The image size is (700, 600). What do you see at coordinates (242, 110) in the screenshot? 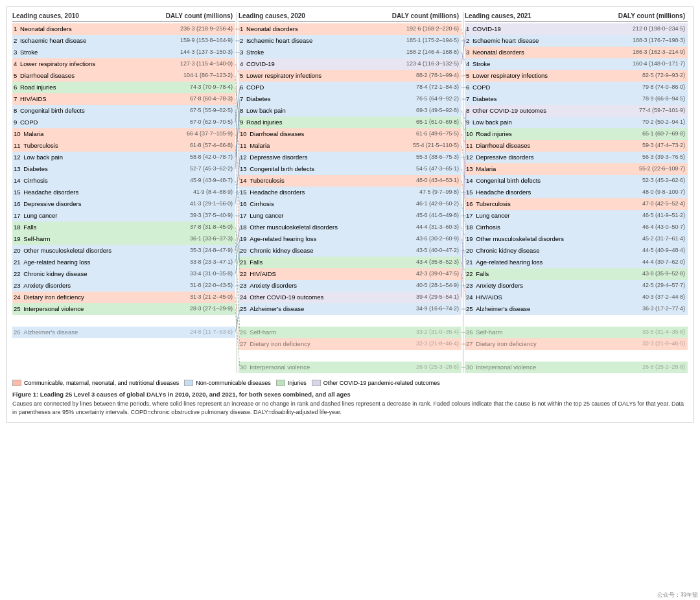
I see `rank-number: 8` at bounding box center [242, 110].